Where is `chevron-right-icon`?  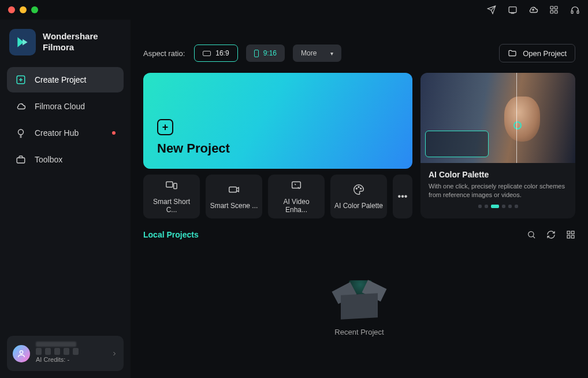
chevron-right-icon is located at coordinates (114, 354).